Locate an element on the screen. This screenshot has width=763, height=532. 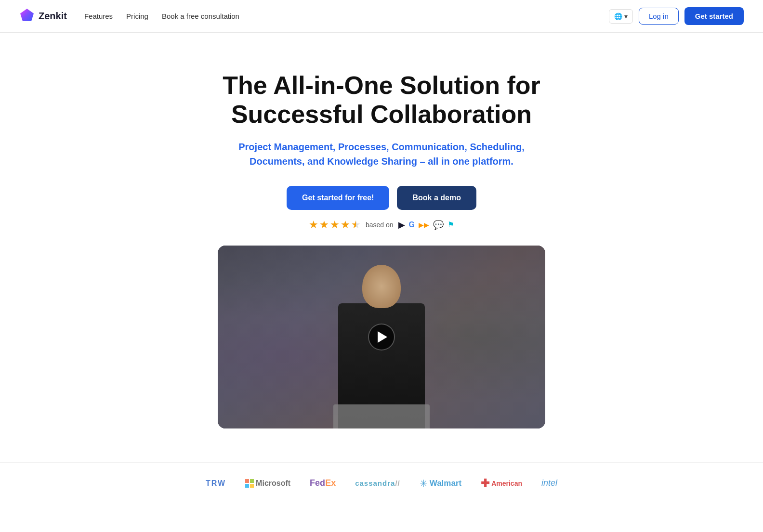
navbar: Zenkit Features Pricing Book a free cons… is located at coordinates (382, 16).